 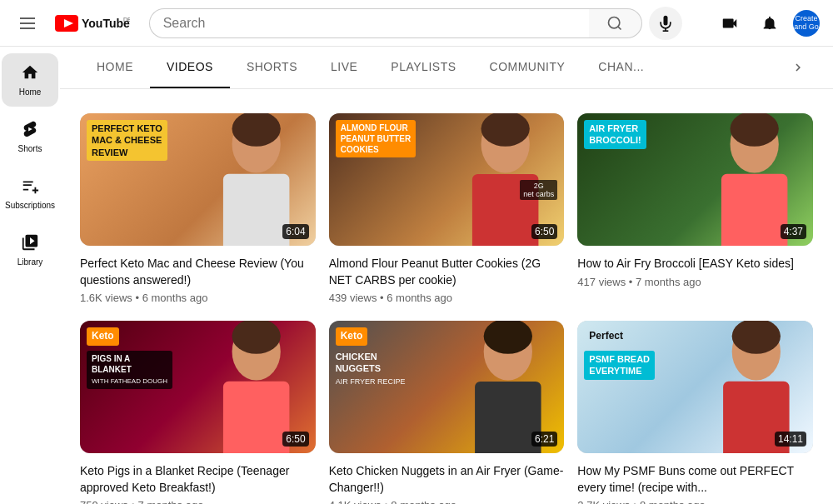 I want to click on video-duration-v6: 14:11, so click(x=791, y=439).